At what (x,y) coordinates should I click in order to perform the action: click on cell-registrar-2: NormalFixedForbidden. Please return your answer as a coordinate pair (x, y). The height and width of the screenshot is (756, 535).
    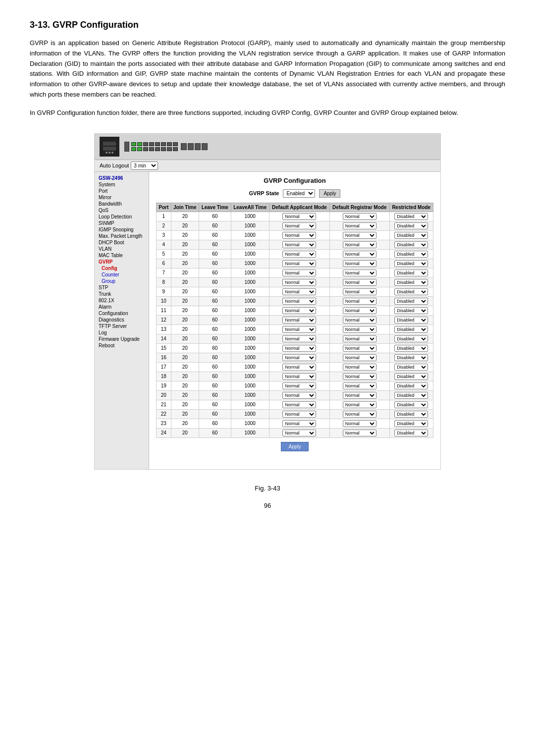
    Looking at the image, I should click on (360, 226).